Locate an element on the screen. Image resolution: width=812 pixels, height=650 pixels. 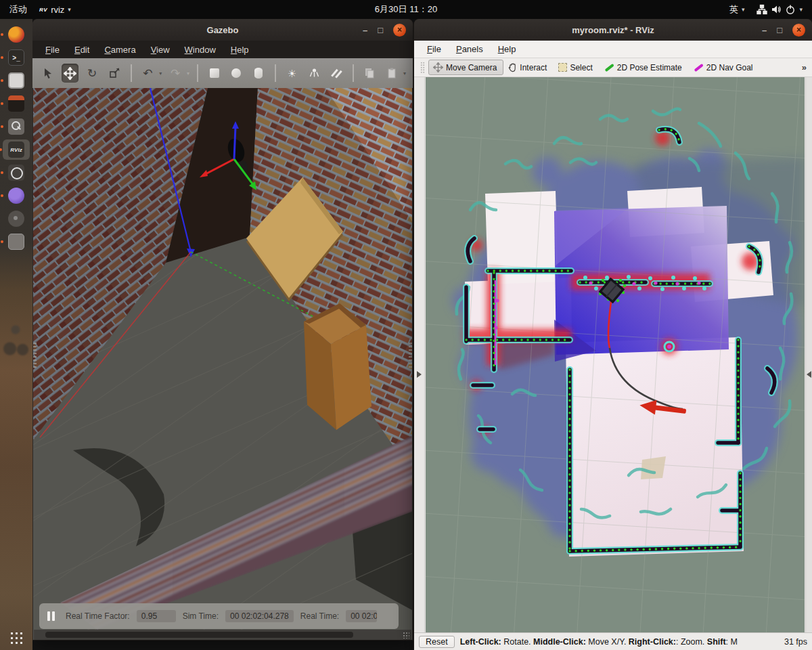
redo-caret: ▾ is located at coordinates (188, 73).